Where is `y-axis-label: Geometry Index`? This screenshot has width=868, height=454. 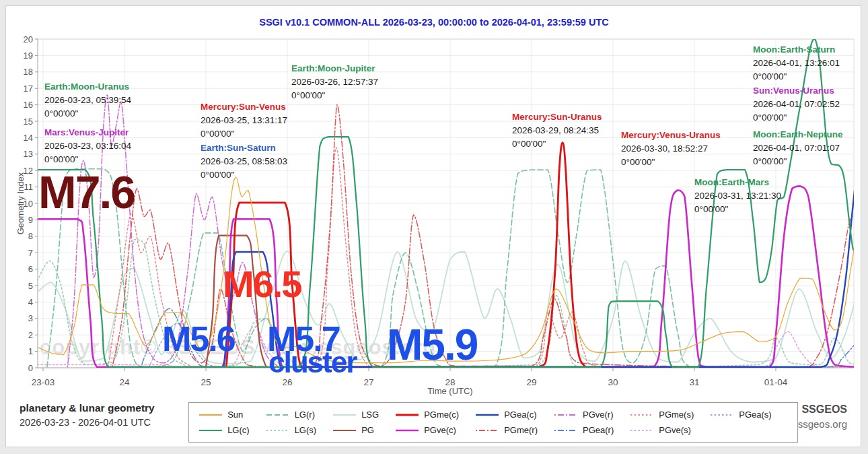
y-axis-label: Geometry Index is located at coordinates (21, 203).